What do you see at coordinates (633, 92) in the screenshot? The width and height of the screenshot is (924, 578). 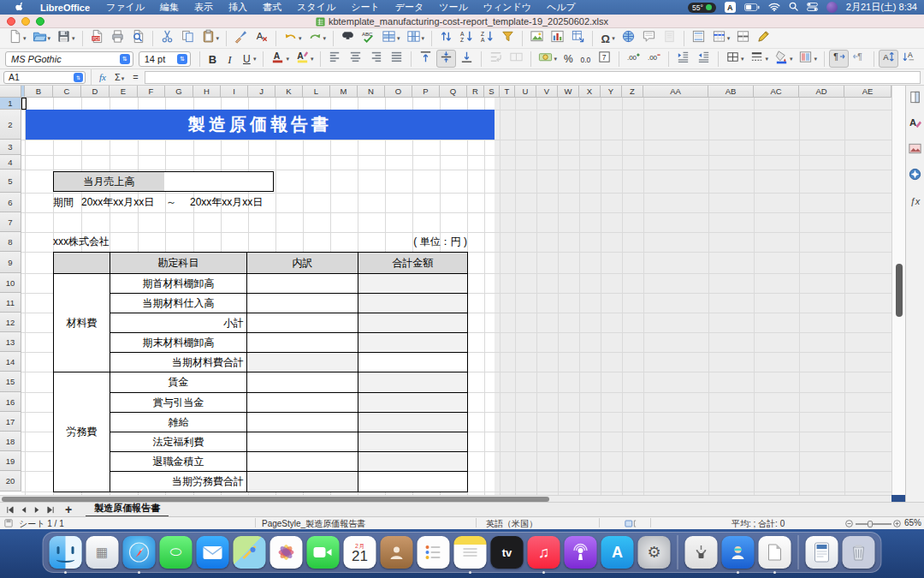 I see `column-header-Z: Z` at bounding box center [633, 92].